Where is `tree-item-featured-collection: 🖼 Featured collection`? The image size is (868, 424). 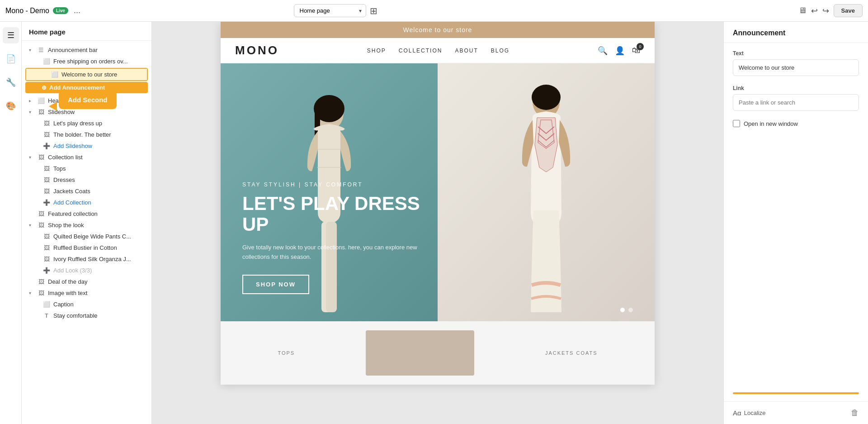 tree-item-featured-collection: 🖼 Featured collection is located at coordinates (87, 214).